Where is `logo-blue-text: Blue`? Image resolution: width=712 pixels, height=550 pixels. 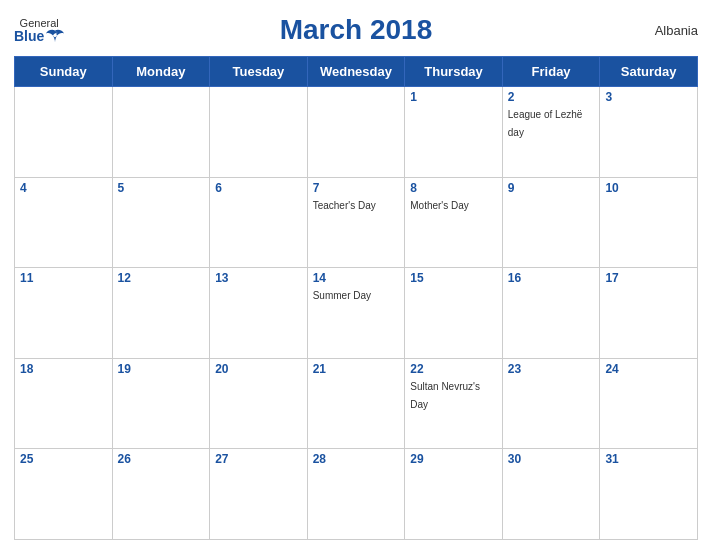 logo-blue-text: Blue is located at coordinates (29, 36).